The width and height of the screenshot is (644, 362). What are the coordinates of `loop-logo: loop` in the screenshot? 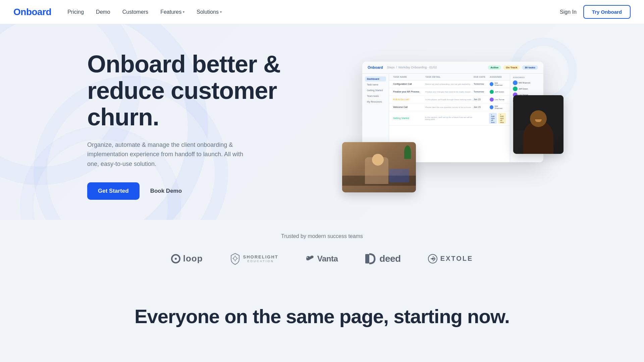 It's located at (187, 259).